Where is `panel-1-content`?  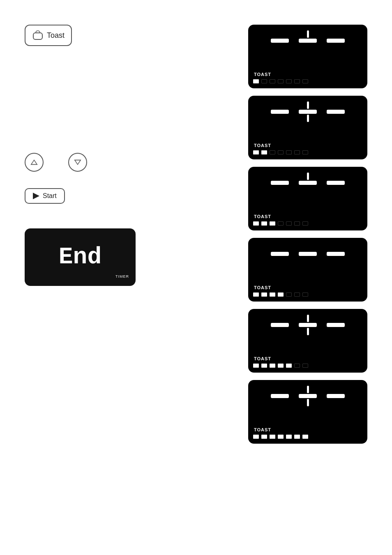 panel-1-content is located at coordinates (308, 37).